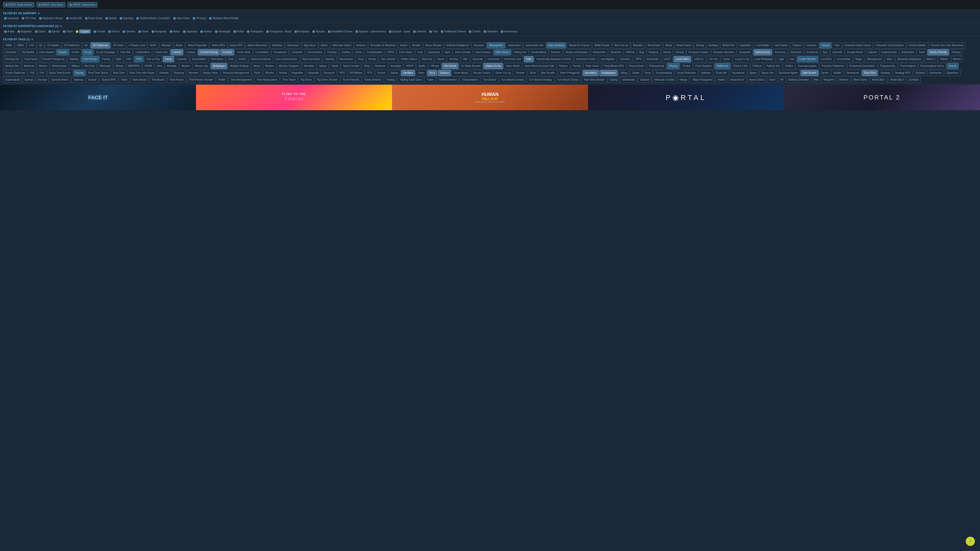  Describe the element at coordinates (889, 52) in the screenshot. I see `tag-chip: Experimental` at that location.